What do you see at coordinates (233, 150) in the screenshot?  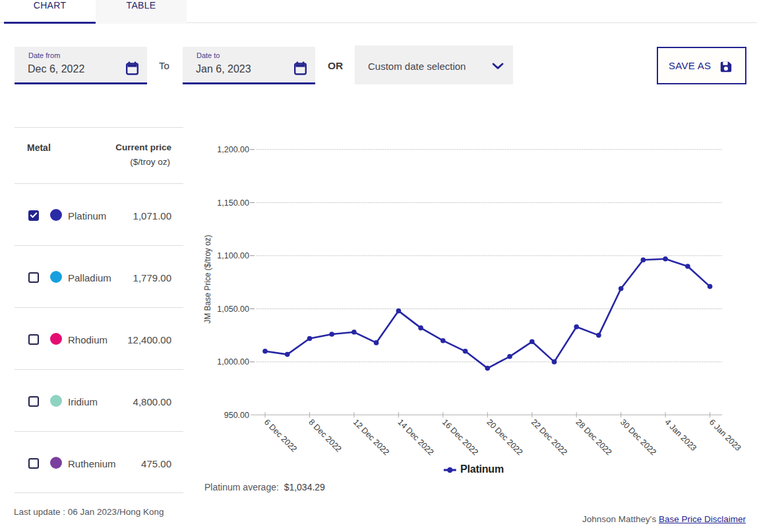 I see `svg-text: 1,200.00` at bounding box center [233, 150].